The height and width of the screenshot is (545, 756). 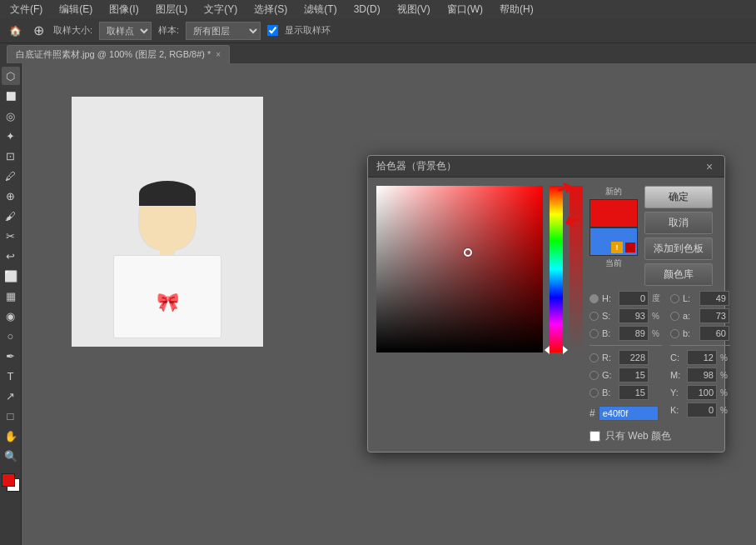 What do you see at coordinates (594, 375) in the screenshot?
I see `green-radio` at bounding box center [594, 375].